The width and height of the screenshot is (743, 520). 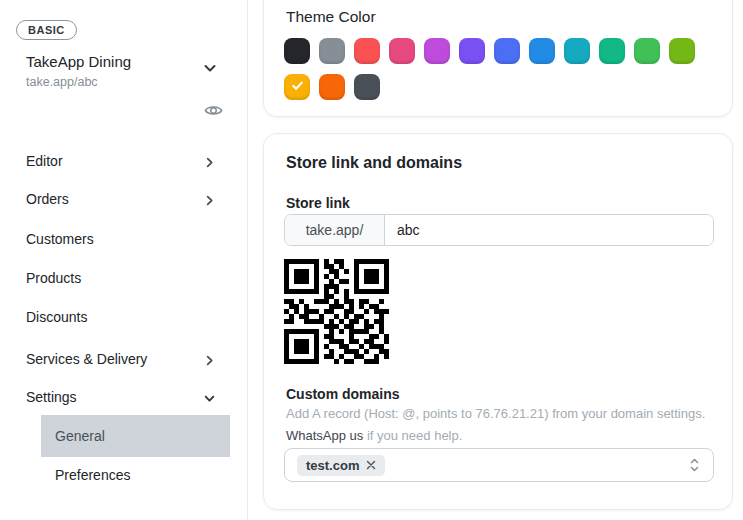 What do you see at coordinates (332, 51) in the screenshot?
I see `theme-swatch-gray` at bounding box center [332, 51].